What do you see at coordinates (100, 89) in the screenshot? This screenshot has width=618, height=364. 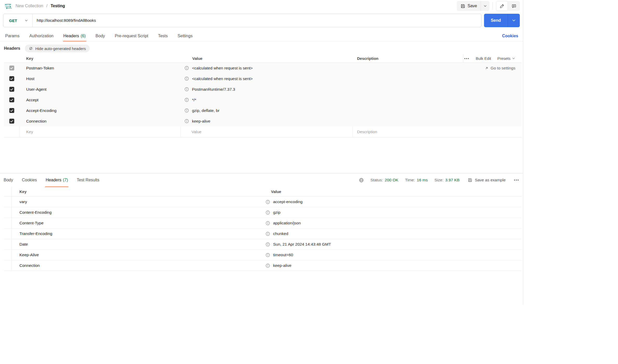 I see `header-key: User-Agent` at bounding box center [100, 89].